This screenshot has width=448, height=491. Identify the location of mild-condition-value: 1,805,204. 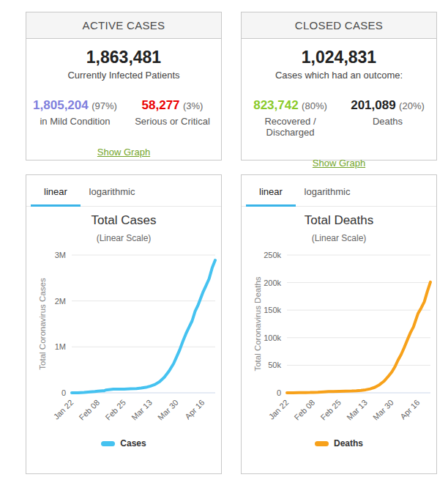
(61, 106).